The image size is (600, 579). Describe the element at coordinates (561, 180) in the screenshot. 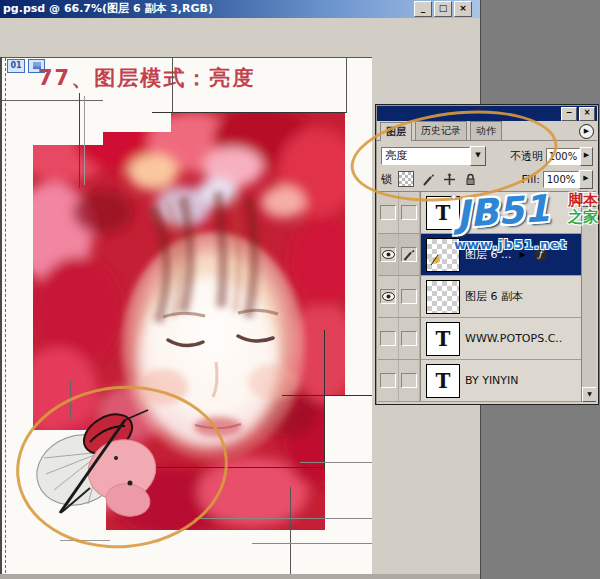

I see `fill-value-field: 100%` at that location.